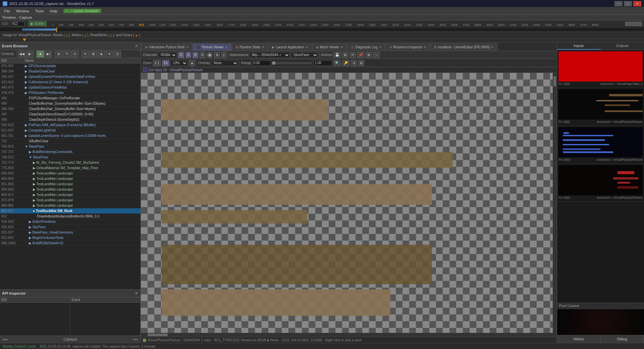 The image size is (644, 349). What do you see at coordinates (346, 63) in the screenshot?
I see `range-key-btn: 🔑` at bounding box center [346, 63].